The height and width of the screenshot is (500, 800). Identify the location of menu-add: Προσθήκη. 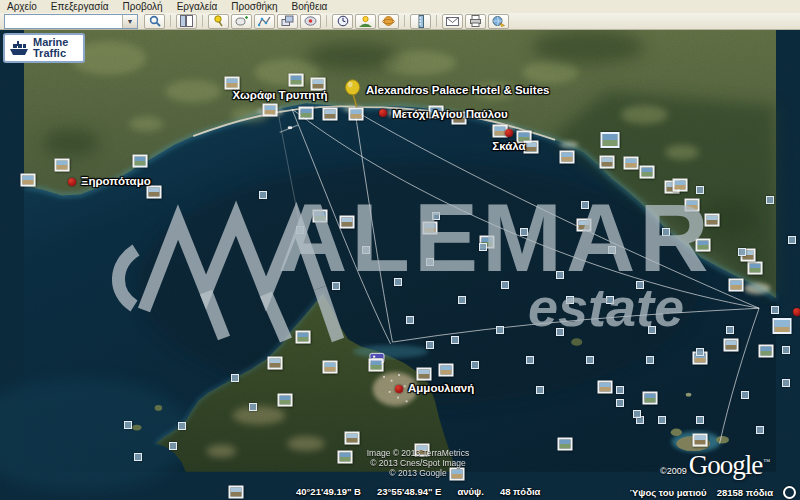
(254, 6).